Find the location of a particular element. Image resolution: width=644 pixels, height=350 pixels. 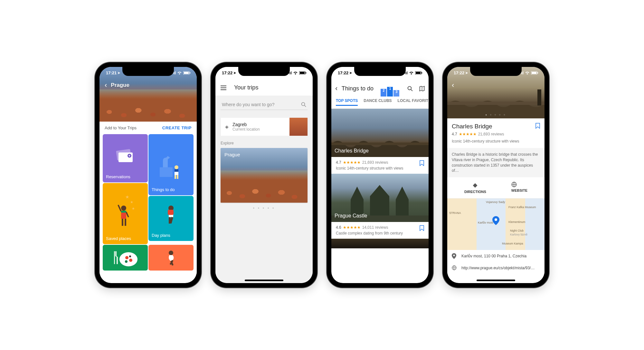

map-icon is located at coordinates (422, 89).